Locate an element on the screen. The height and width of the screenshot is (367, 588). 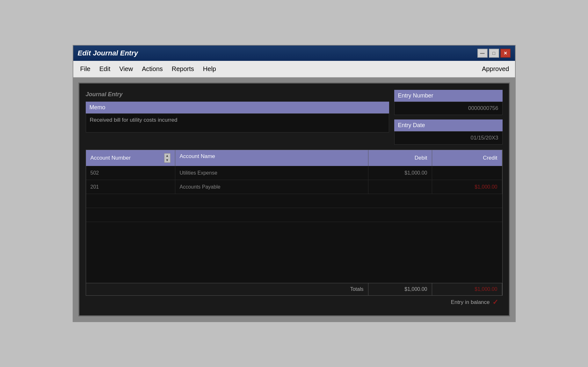
table-row: 201 Accounts Payable $1,000.00 is located at coordinates (294, 187).